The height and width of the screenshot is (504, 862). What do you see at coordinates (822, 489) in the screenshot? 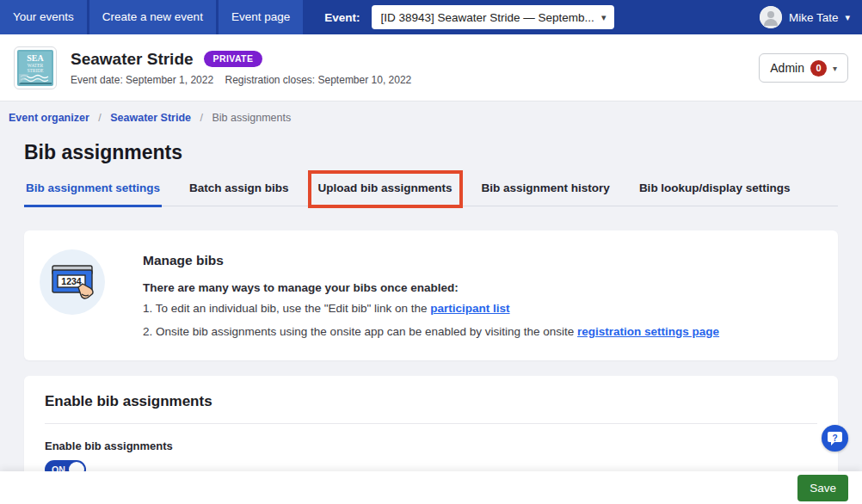
I see `save-button: Save` at bounding box center [822, 489].